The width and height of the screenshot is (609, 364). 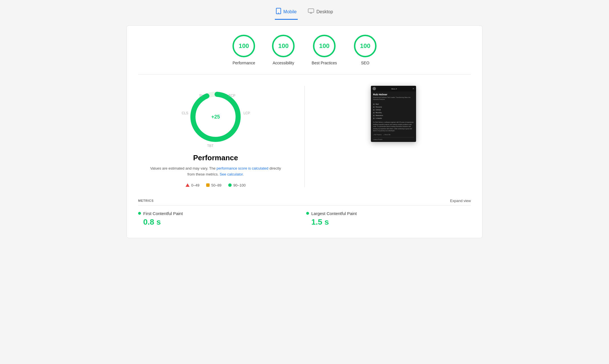 What do you see at coordinates (304, 50) in the screenshot?
I see `scores-row: 100 Performance 100 Accessibility 100 Be…` at bounding box center [304, 50].